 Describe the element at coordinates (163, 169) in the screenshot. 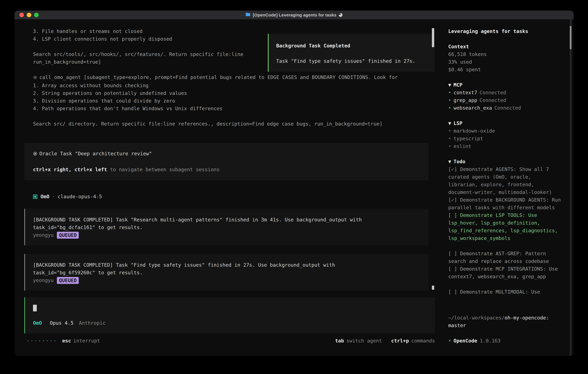

I see `hint-text: to navigate between subagent sessions` at that location.